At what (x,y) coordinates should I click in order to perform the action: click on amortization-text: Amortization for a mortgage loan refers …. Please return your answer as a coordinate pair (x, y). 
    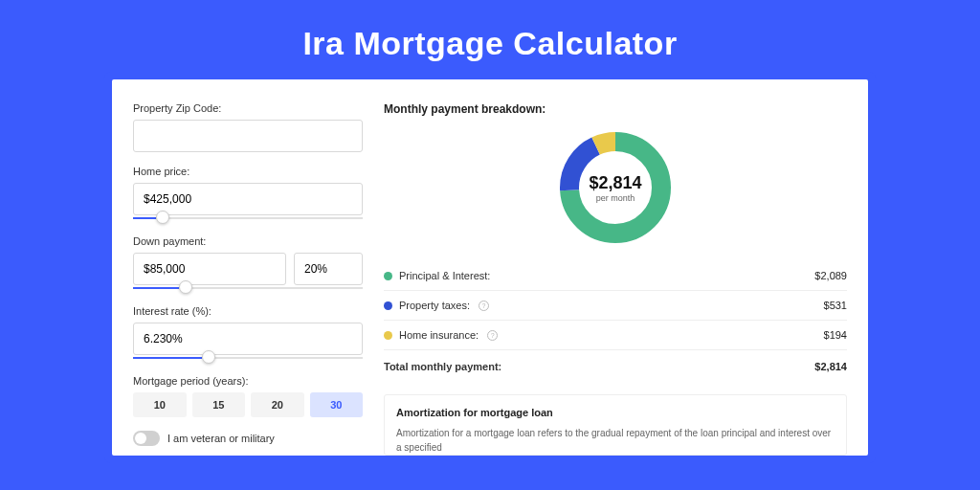
    Looking at the image, I should click on (615, 440).